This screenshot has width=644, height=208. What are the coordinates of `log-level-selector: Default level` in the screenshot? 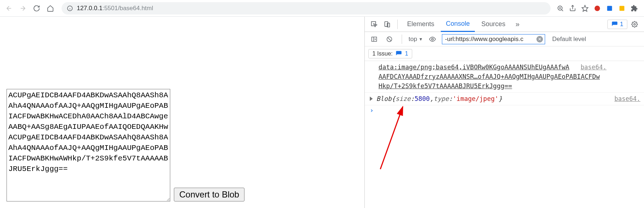 It's located at (569, 39).